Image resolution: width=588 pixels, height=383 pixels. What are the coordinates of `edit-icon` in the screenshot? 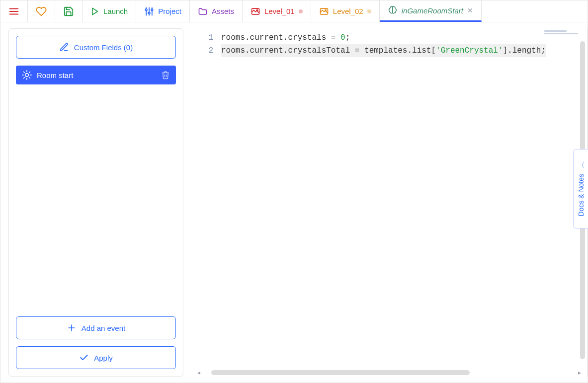 It's located at (64, 47).